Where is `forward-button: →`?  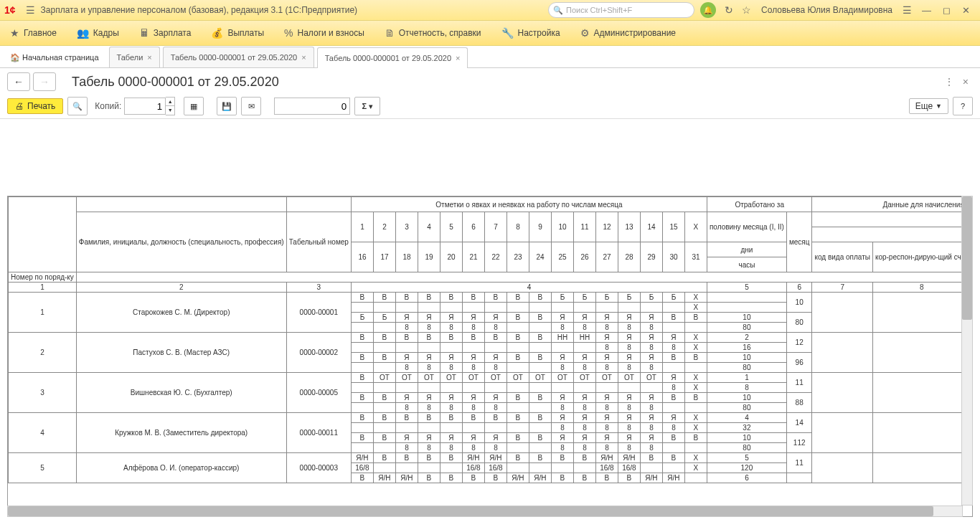 forward-button: → is located at coordinates (44, 82).